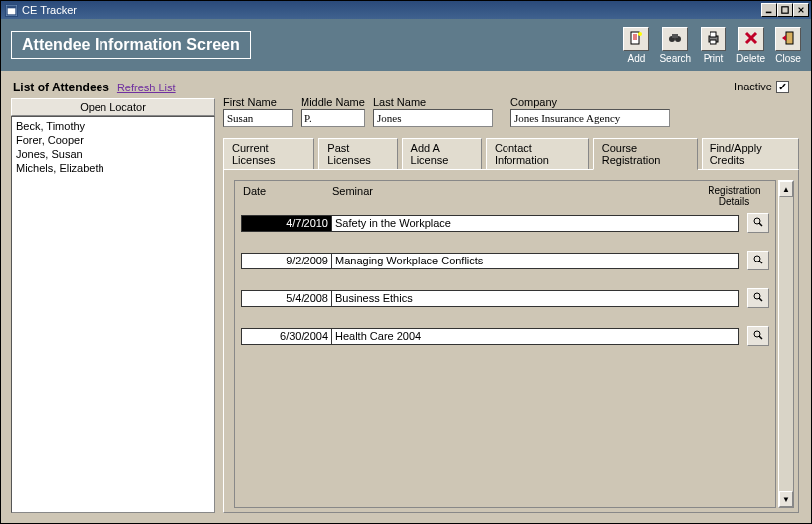 This screenshot has width=812, height=524. I want to click on tab-current-licenses: Current Licenses, so click(269, 154).